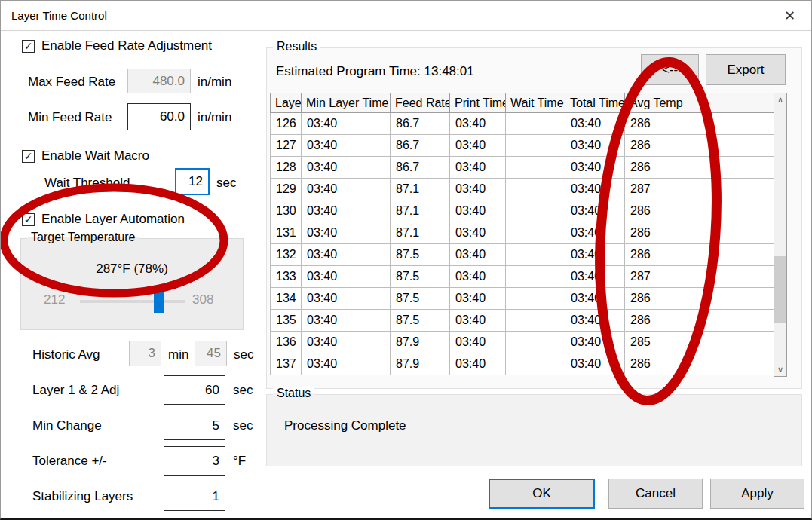 This screenshot has height=520, width=812. I want to click on enable-layer-automation-label: Enable Layer Automation, so click(113, 219).